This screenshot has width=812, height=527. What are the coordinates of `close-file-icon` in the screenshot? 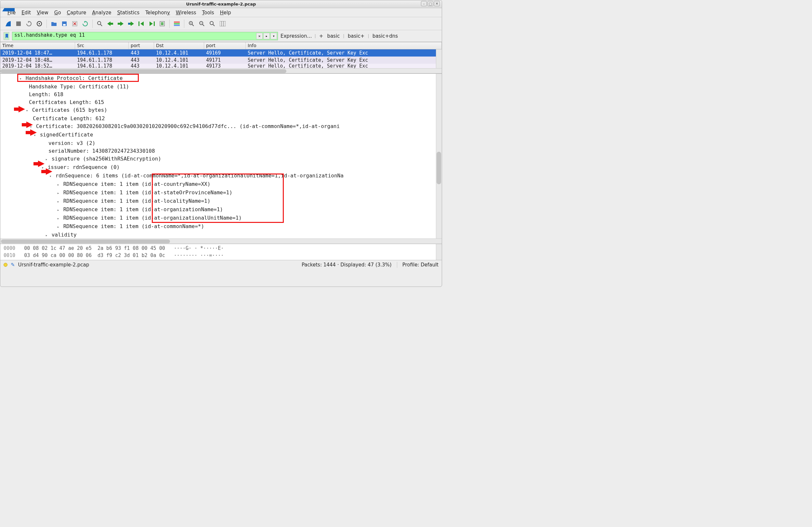 It's located at (75, 24).